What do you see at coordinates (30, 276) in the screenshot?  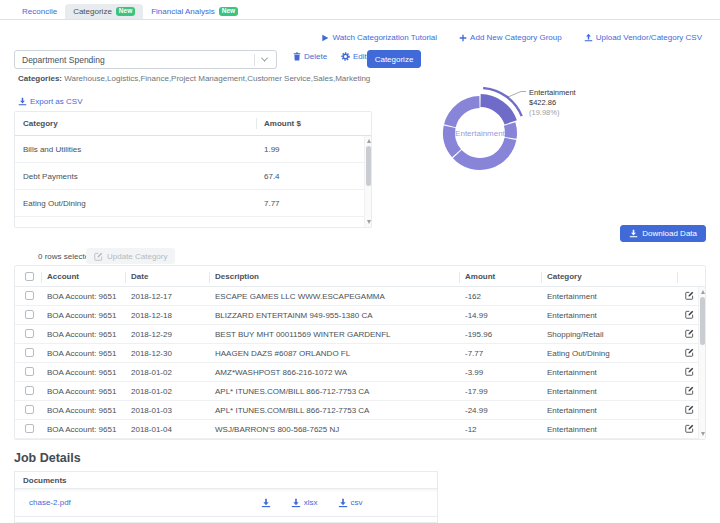 I see `select-all-checkbox` at bounding box center [30, 276].